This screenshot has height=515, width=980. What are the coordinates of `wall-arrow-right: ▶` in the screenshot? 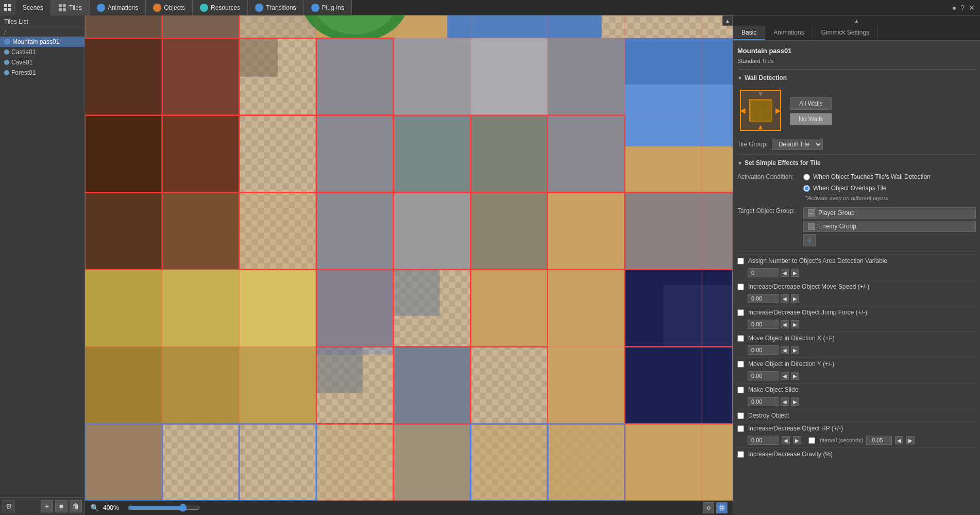 It's located at (778, 110).